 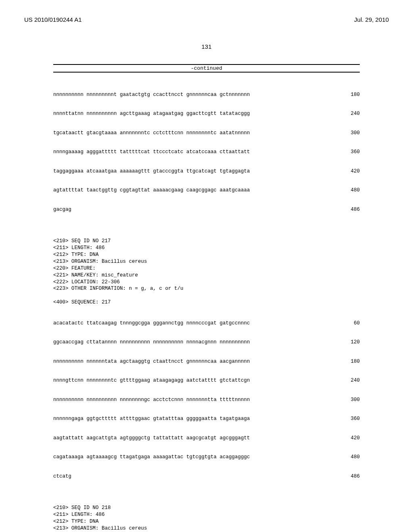 I want to click on seq-text: tgcataactt gtacgtaaaa annnnnnntc cctcttt…, so click(x=152, y=133).